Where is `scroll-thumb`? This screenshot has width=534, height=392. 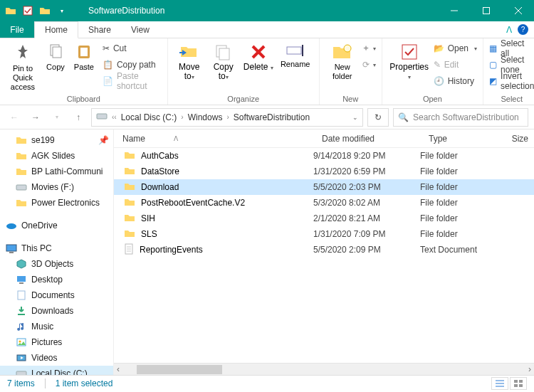 scroll-thumb is located at coordinates (179, 370).